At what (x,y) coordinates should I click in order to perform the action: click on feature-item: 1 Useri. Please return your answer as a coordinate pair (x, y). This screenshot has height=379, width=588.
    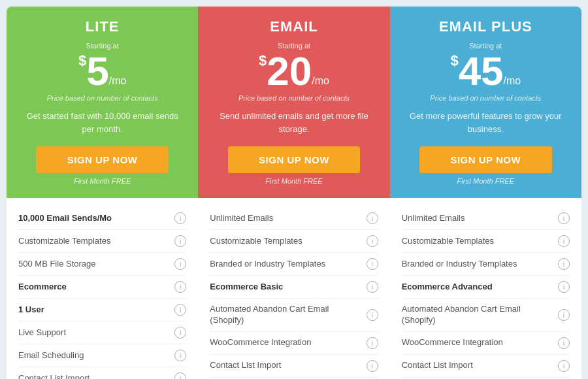
    Looking at the image, I should click on (102, 310).